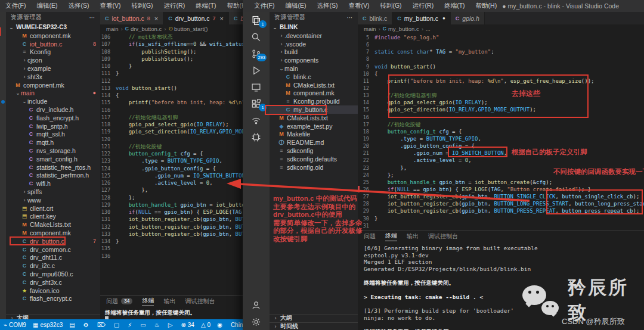  I want to click on tab-blink.c: Cblink.c, so click(375, 18).